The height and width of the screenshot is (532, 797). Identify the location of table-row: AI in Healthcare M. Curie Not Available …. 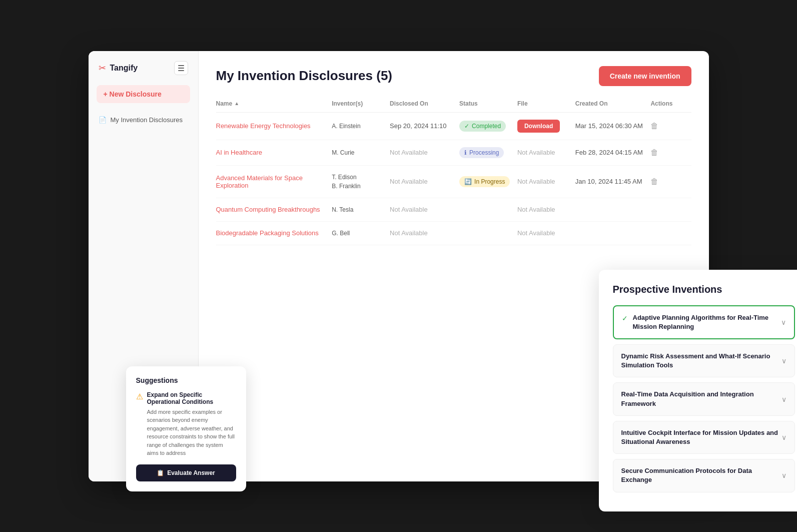
(454, 153).